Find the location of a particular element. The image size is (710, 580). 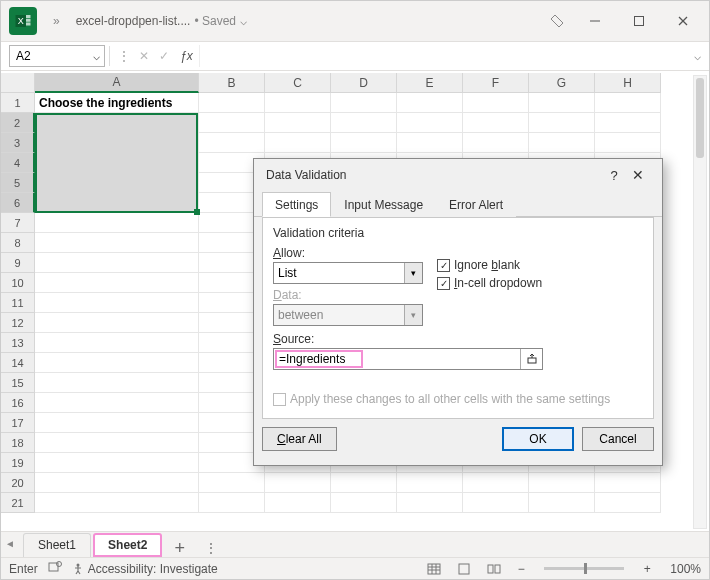

expand-formula-icon: ⌵ is located at coordinates (700, 56).